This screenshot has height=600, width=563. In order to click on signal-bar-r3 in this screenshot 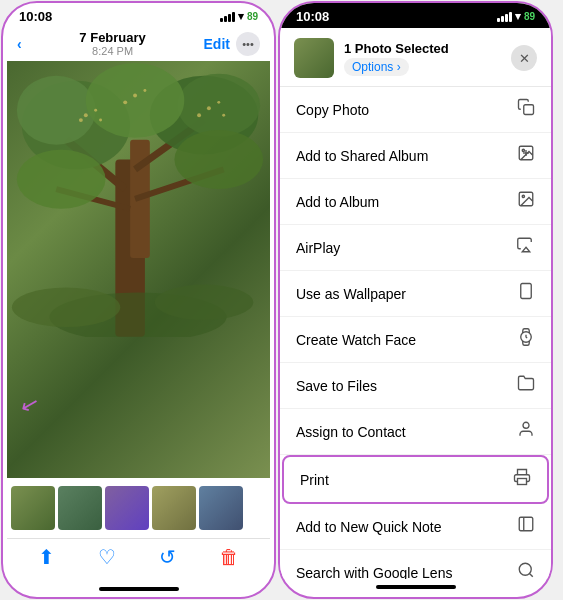, I will do `click(506, 18)`.